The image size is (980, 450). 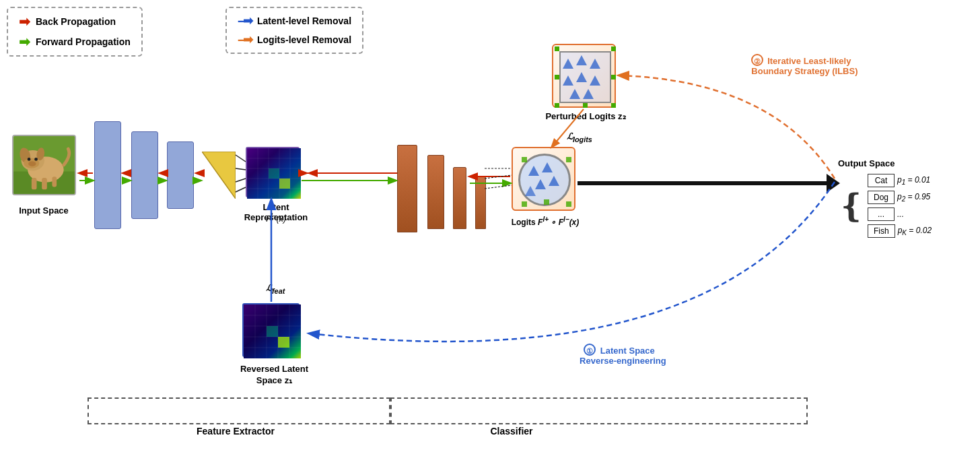 I want to click on forward-prop-arrow: ➡, so click(x=24, y=42).